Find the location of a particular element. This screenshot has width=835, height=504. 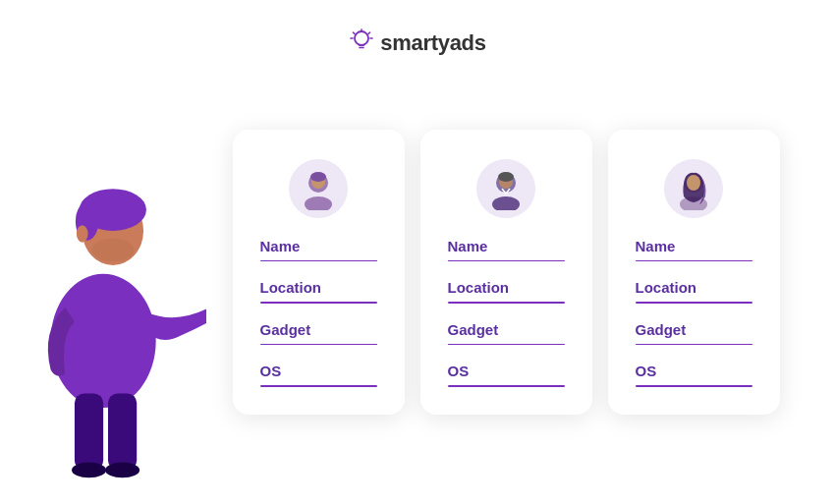

card-2-gadget-label: Gadget is located at coordinates (507, 330).